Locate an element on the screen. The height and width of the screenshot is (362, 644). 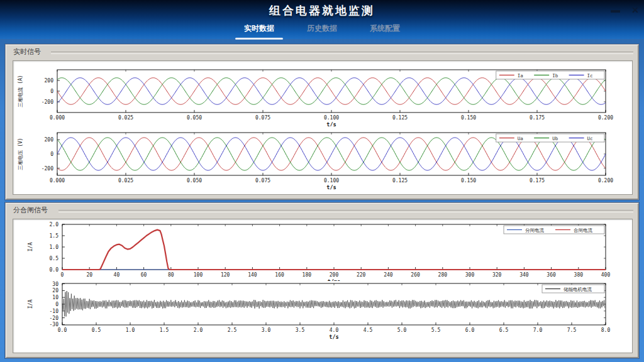
x-tick-label: 320 is located at coordinates (497, 275).